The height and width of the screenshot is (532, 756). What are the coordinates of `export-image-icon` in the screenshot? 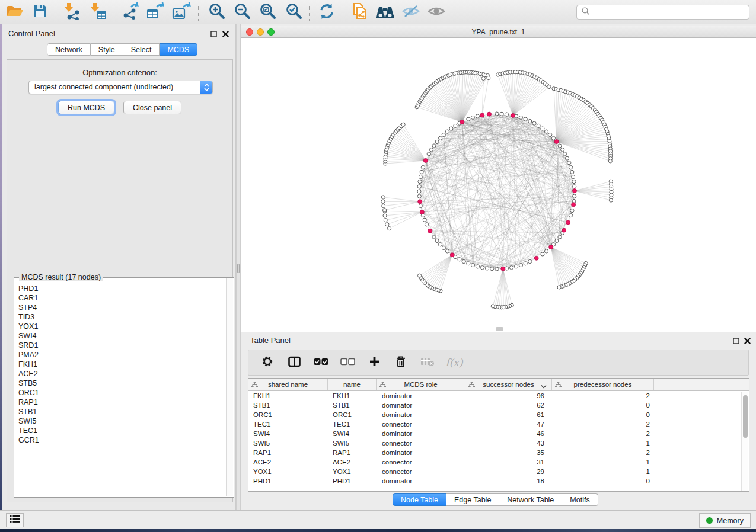 It's located at (181, 12).